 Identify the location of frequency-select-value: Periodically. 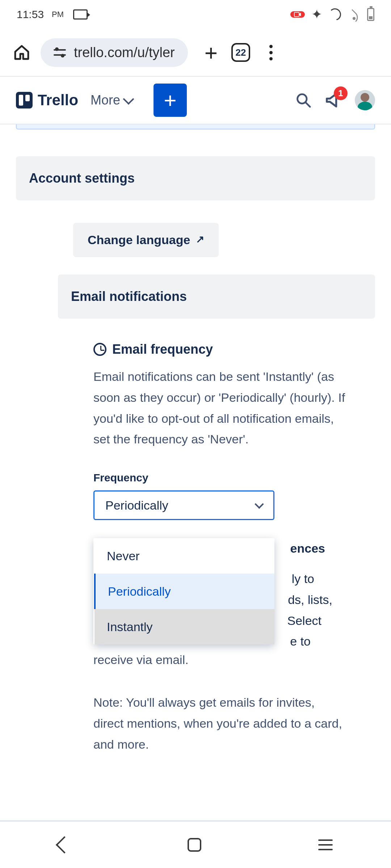
(137, 506).